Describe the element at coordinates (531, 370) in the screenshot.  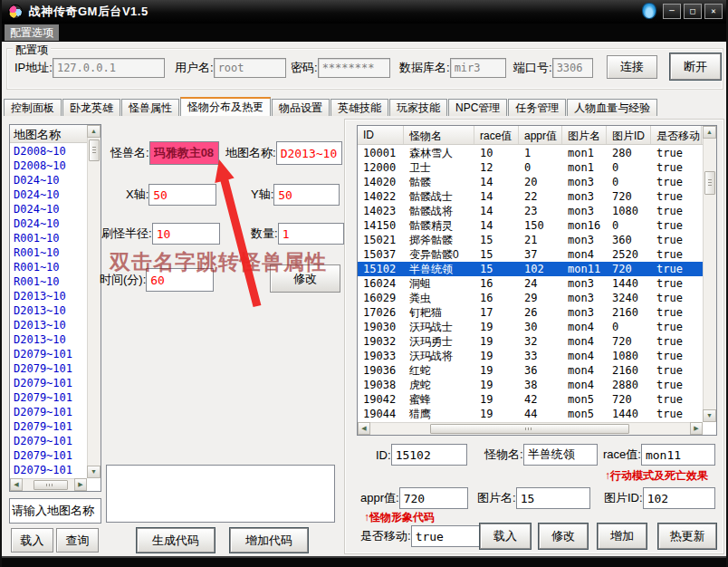
I see `table-row: 19036红蛇1936mon42160true` at that location.